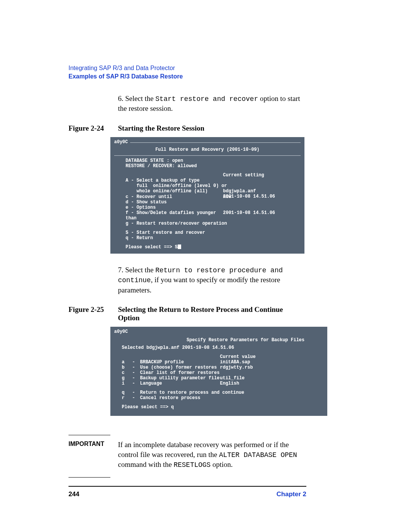  I want to click on terminal-line: Selected bdgjwpla.anf 2001-10-08 14.51.0…, so click(223, 348).